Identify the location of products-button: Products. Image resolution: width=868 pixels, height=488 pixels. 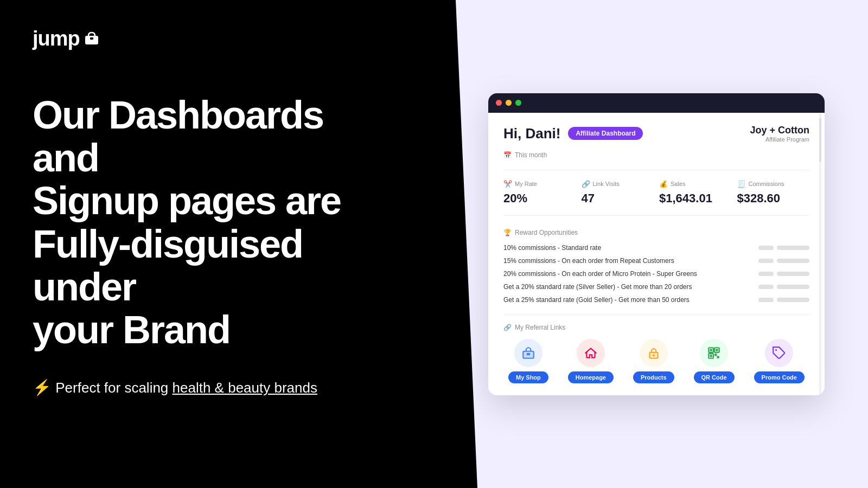
(654, 377).